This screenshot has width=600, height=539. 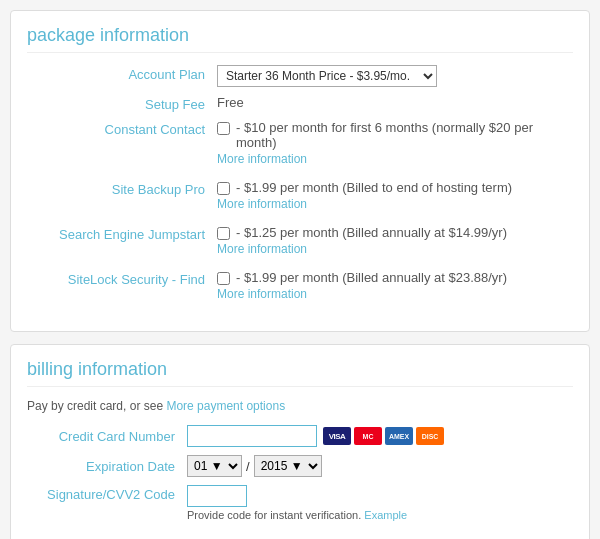 What do you see at coordinates (300, 76) in the screenshot?
I see `account-plan-row: Account Plan Starter 36 Month Price - $3…` at bounding box center [300, 76].